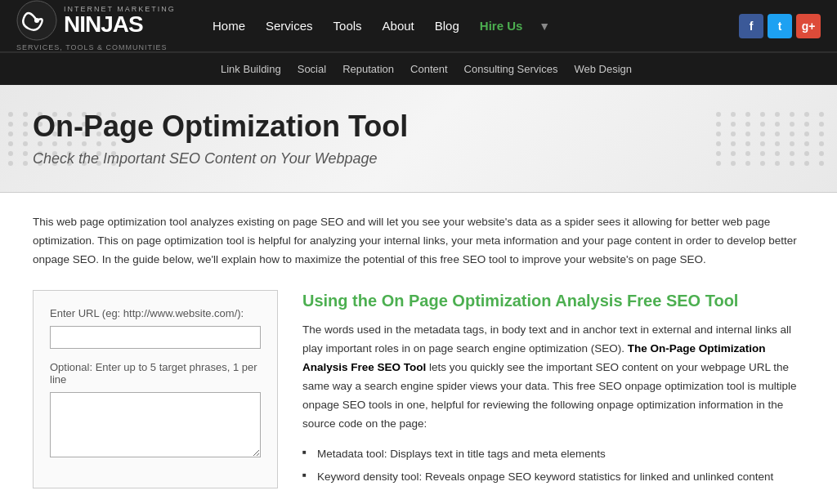 This screenshot has height=504, width=837. What do you see at coordinates (37, 20) in the screenshot?
I see `logo-icon` at bounding box center [37, 20].